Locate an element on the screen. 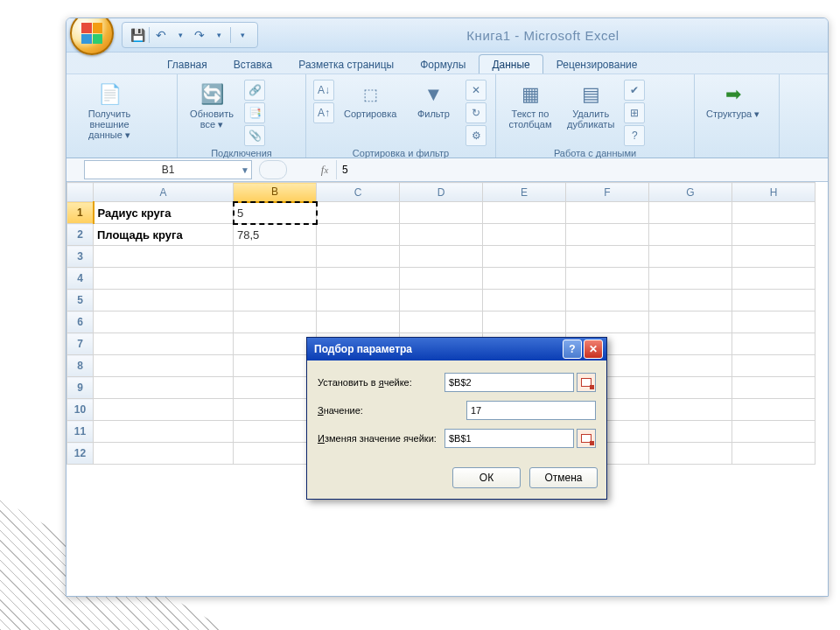 This screenshot has width=840, height=630. col-header-F: F is located at coordinates (607, 192).